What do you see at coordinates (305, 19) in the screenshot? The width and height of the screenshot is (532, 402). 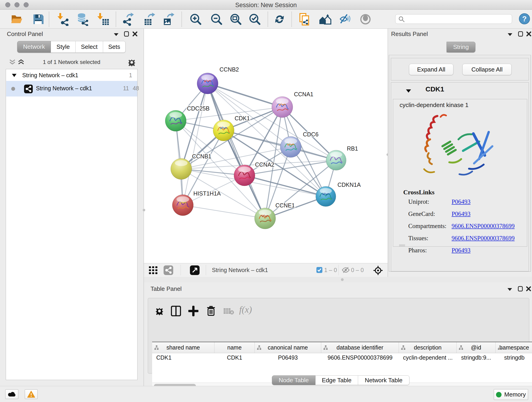 I see `clone-network-icon` at bounding box center [305, 19].